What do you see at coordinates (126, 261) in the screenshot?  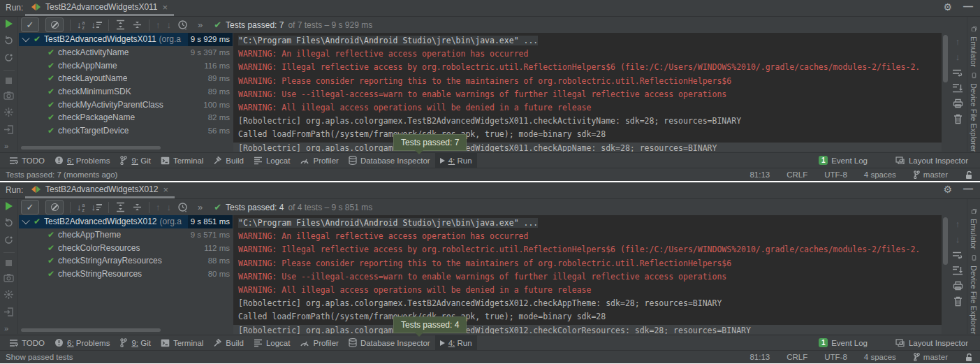 I see `test-row: ✔ checkStringArrayResources 88 ms` at bounding box center [126, 261].